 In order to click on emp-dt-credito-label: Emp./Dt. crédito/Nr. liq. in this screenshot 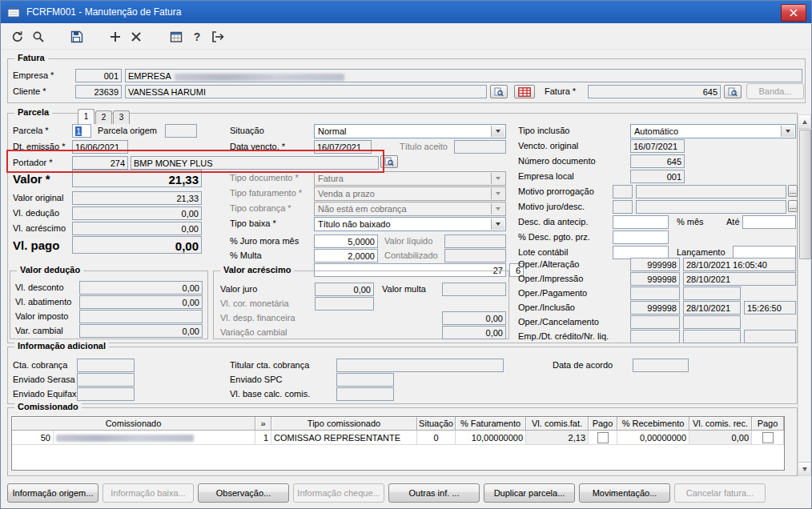, I will do `click(564, 336)`.